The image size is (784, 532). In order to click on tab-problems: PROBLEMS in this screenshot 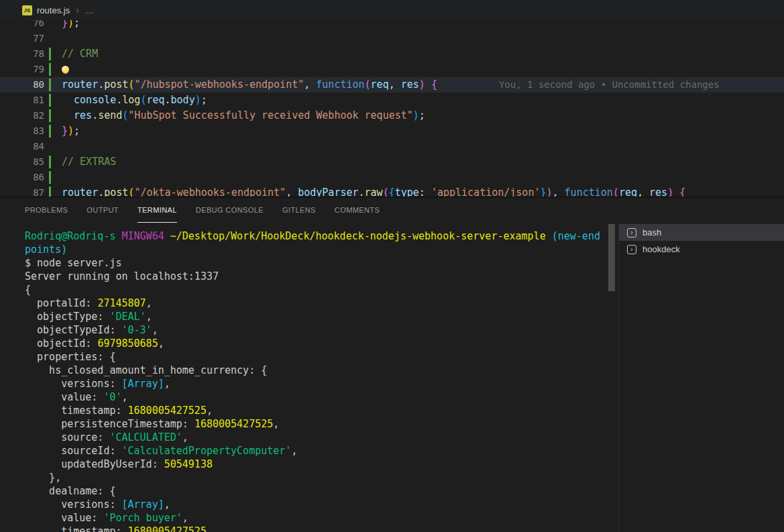, I will do `click(46, 211)`.